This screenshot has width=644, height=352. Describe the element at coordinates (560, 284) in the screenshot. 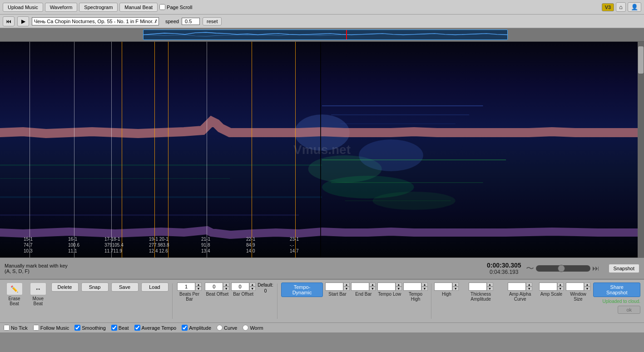

I see `amp-scale-up: ▲` at that location.